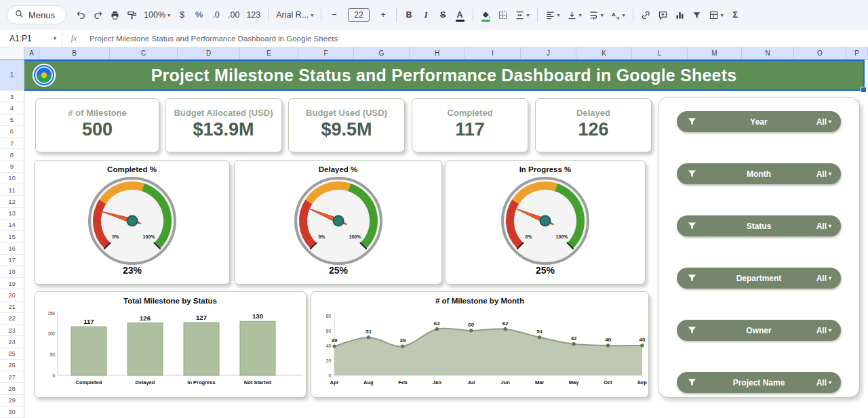 The width and height of the screenshot is (868, 418). I want to click on insert-link-button, so click(646, 15).